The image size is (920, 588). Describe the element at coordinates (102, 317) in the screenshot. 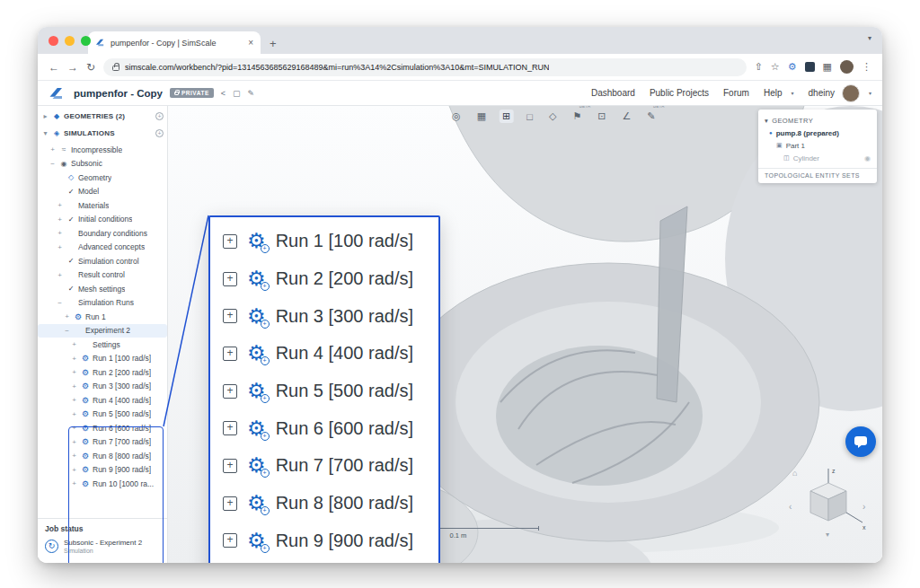

I see `tree-item-run-1: +⚙Run 1` at that location.